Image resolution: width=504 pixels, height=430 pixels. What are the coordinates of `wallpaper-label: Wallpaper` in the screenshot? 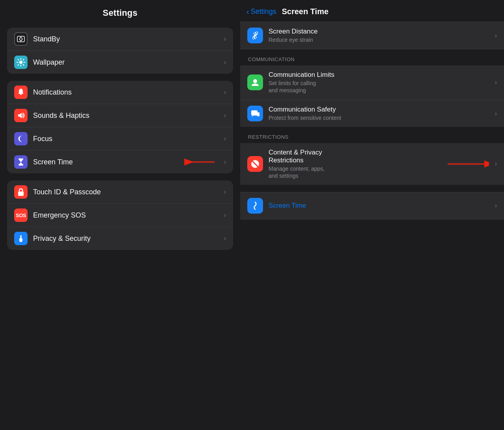 It's located at (128, 62).